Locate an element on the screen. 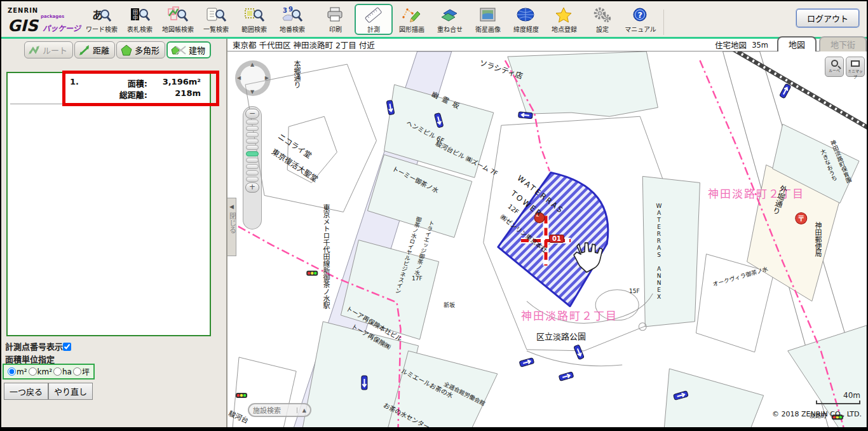 The image size is (868, 431). toolbar-manual: ? マニュアル is located at coordinates (641, 19).